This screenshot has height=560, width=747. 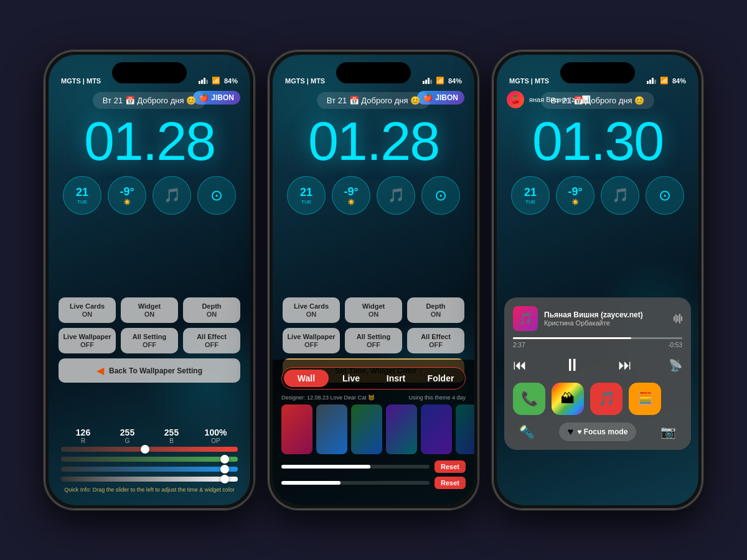 What do you see at coordinates (212, 345) in the screenshot?
I see `all-effect-status: OFF` at bounding box center [212, 345].